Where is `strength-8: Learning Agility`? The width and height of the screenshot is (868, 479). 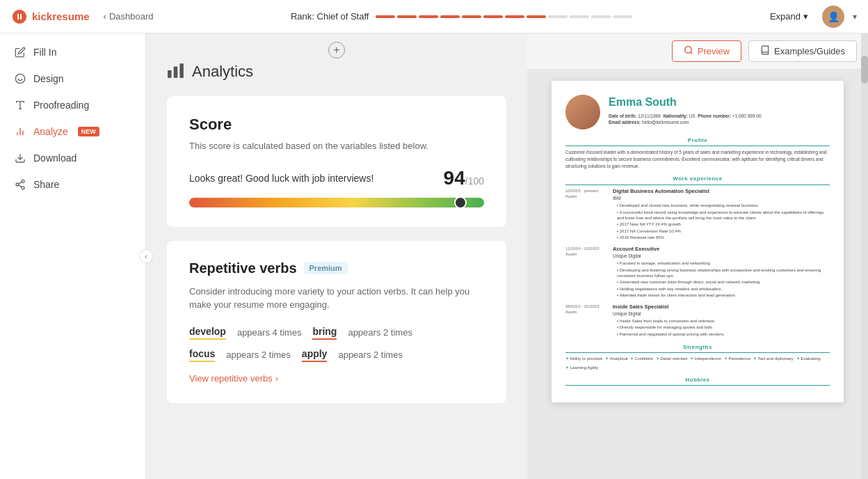
strength-8: Learning Agility is located at coordinates (581, 368).